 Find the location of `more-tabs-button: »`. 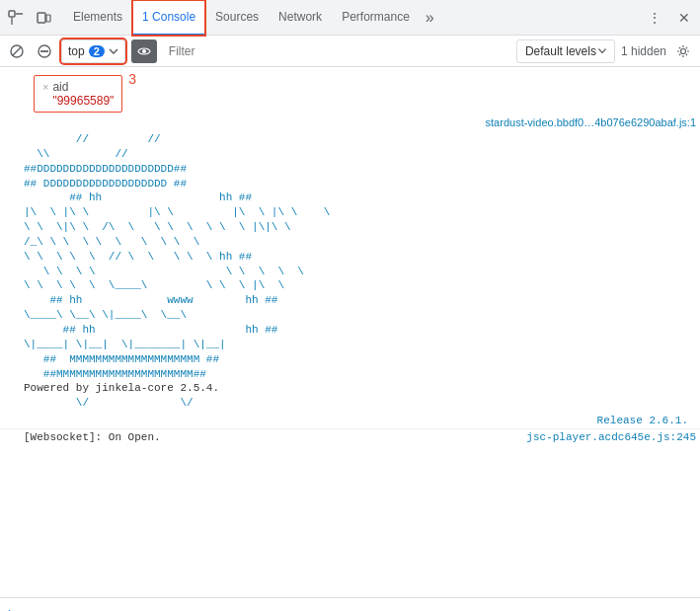

more-tabs-button: » is located at coordinates (430, 18).